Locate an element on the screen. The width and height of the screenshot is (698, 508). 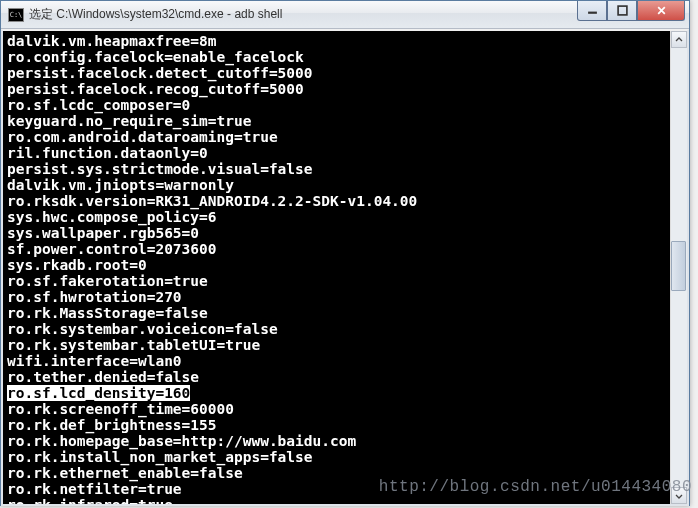
maximize-icon is located at coordinates (622, 10).